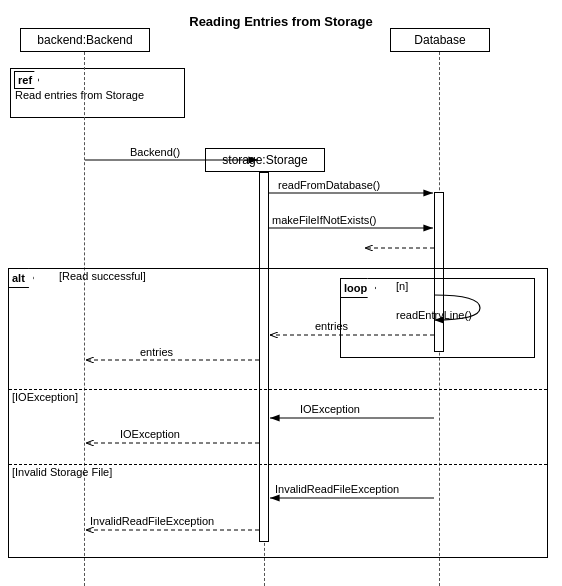 This screenshot has width=562, height=586. I want to click on ref-box: ref Read entries from Storage, so click(98, 93).